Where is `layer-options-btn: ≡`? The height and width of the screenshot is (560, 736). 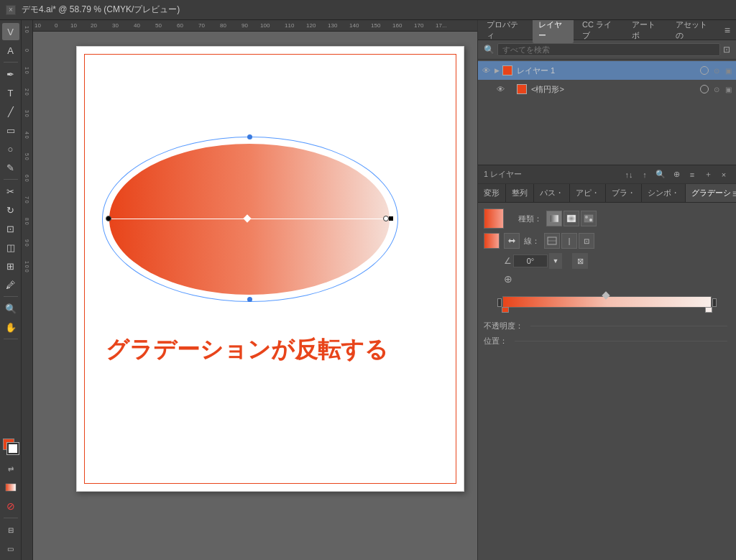 layer-options-btn: ≡ is located at coordinates (692, 175).